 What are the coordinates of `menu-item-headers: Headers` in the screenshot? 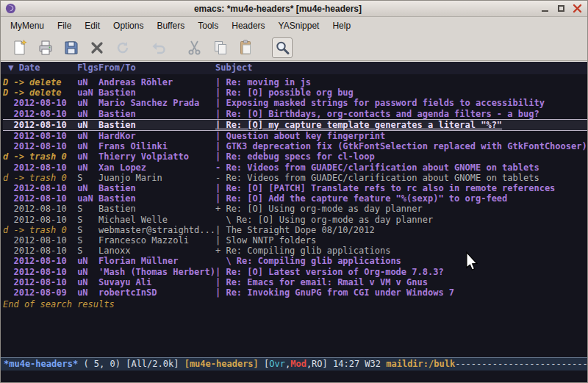 It's located at (248, 26).